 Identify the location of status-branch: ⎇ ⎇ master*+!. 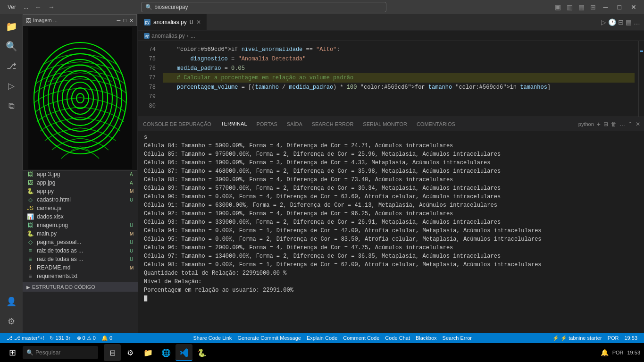
(25, 338).